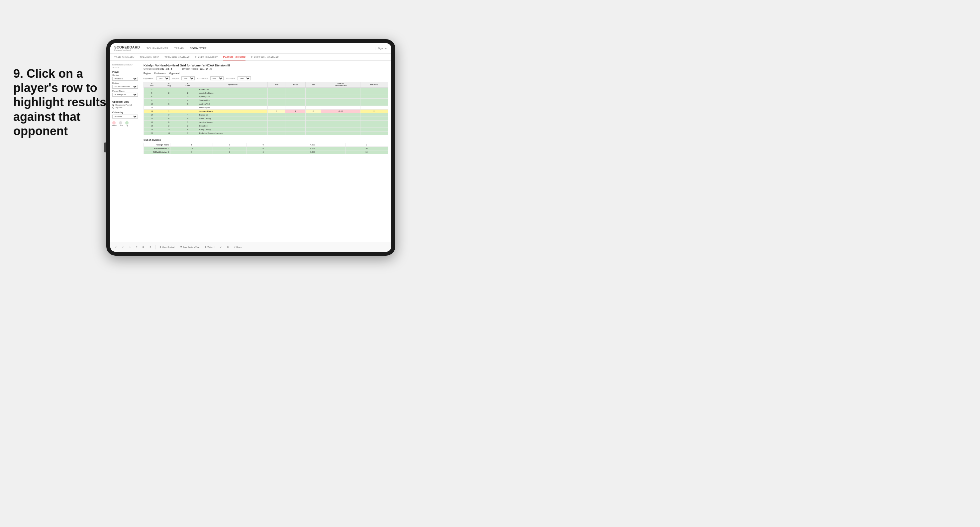 The width and height of the screenshot is (980, 527). Describe the element at coordinates (251, 148) in the screenshot. I see `tablet-frame: SCOREBOARD Powered by clippd TOURNAMENTS…` at that location.